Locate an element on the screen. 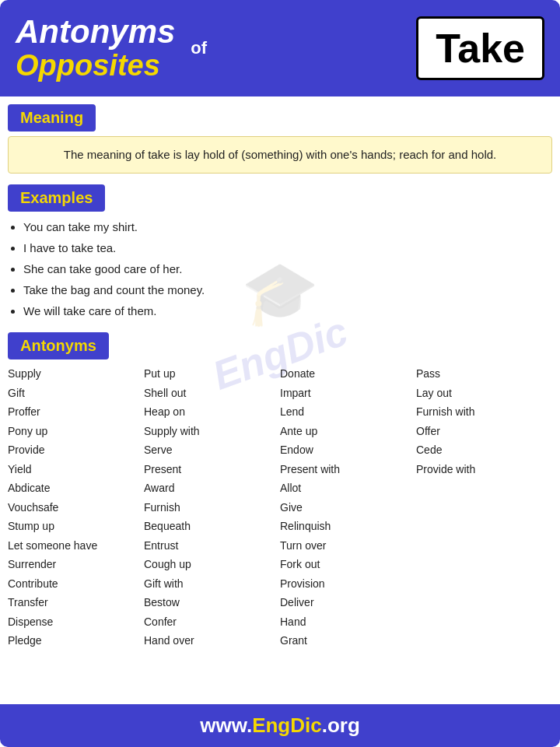 The height and width of the screenshot is (747, 560). example-item: I have to take tea. is located at coordinates (288, 247).